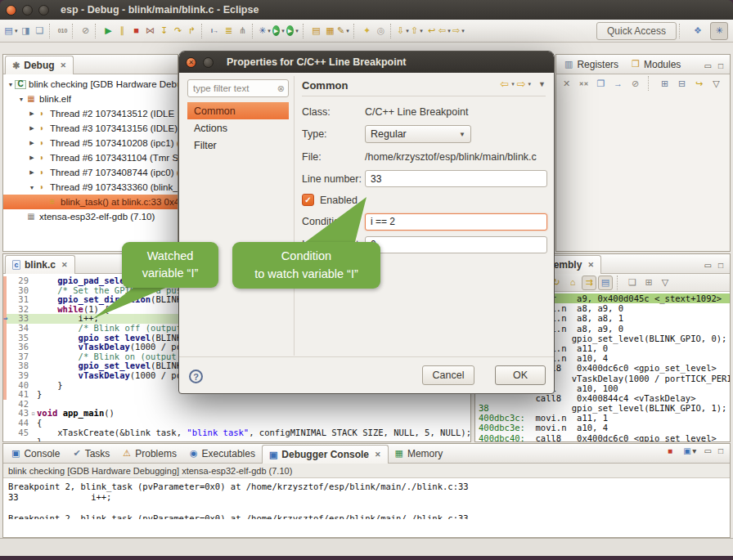 Image resolution: width=733 pixels, height=560 pixels. I want to click on terminate-console-button: ■, so click(671, 451).